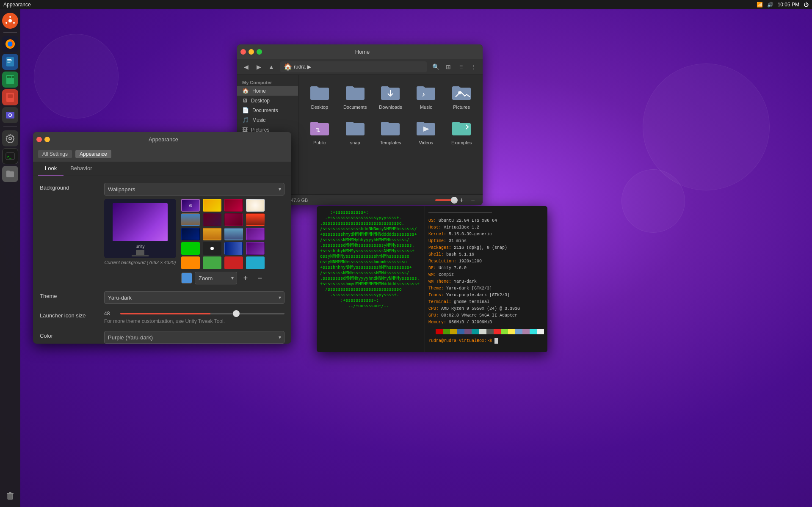 The height and width of the screenshot is (507, 812). I want to click on launcher-firefox-icon, so click(10, 44).